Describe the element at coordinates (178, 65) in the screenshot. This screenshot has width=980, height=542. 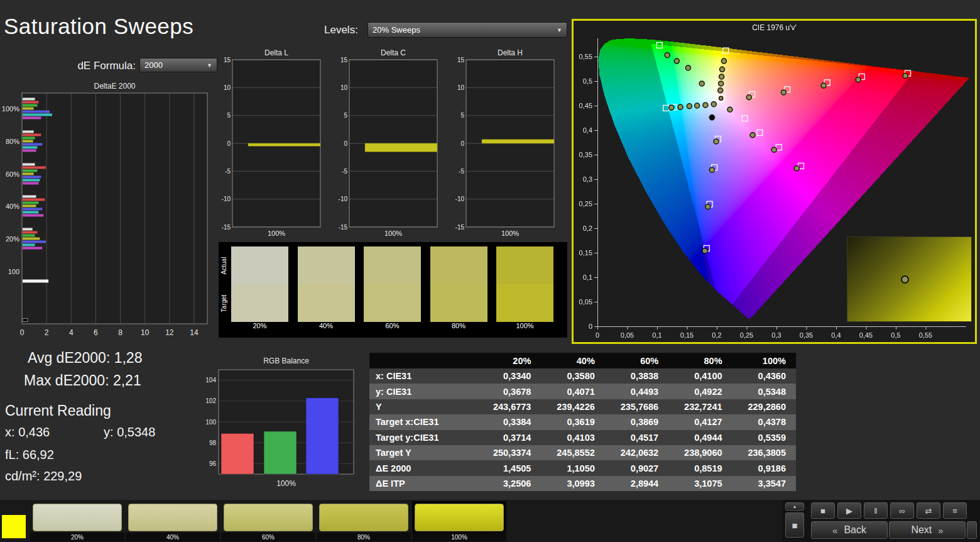
I see `de-formula-dropdown: 2000 ▼` at that location.